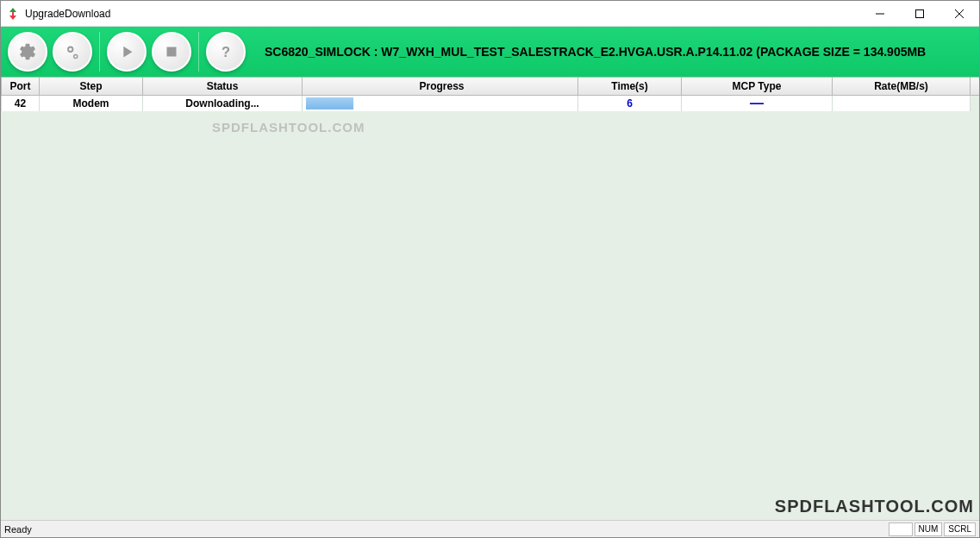  Describe the element at coordinates (222, 103) in the screenshot. I see `cell-status: Downloading...` at that location.